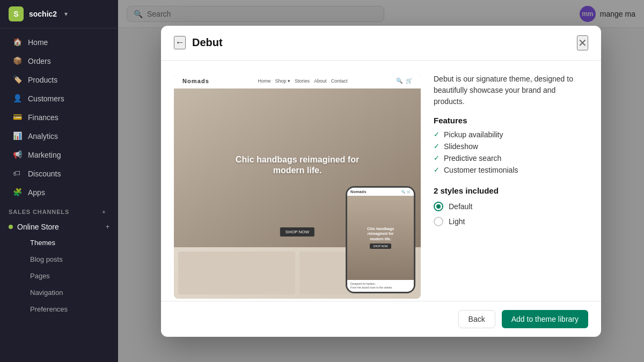 Image resolution: width=644 pixels, height=362 pixels. I want to click on preview-search-icon: 🔍, so click(399, 80).